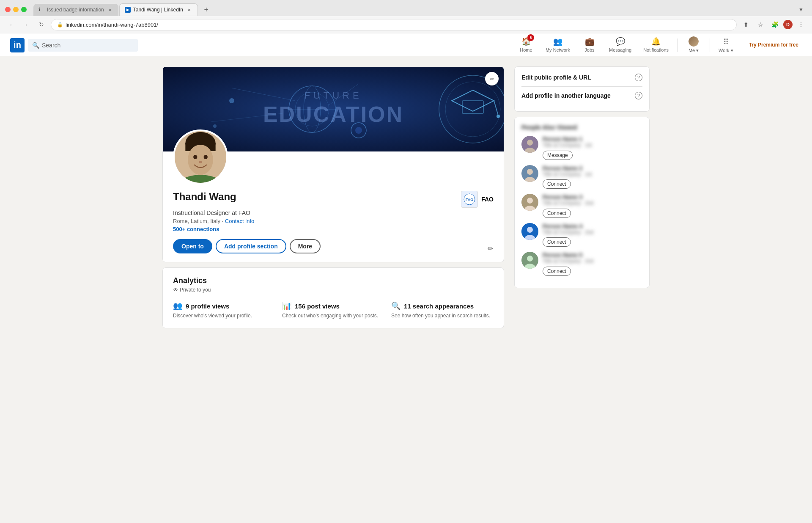 The image size is (812, 523). What do you see at coordinates (36, 45) in the screenshot?
I see `search-icon: 🔍` at bounding box center [36, 45].